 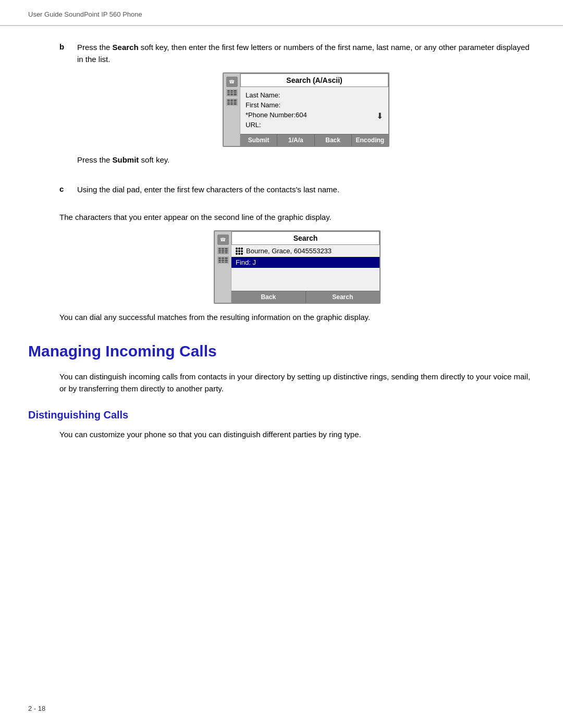 I want to click on screen2-inner: ☎, so click(x=297, y=267).